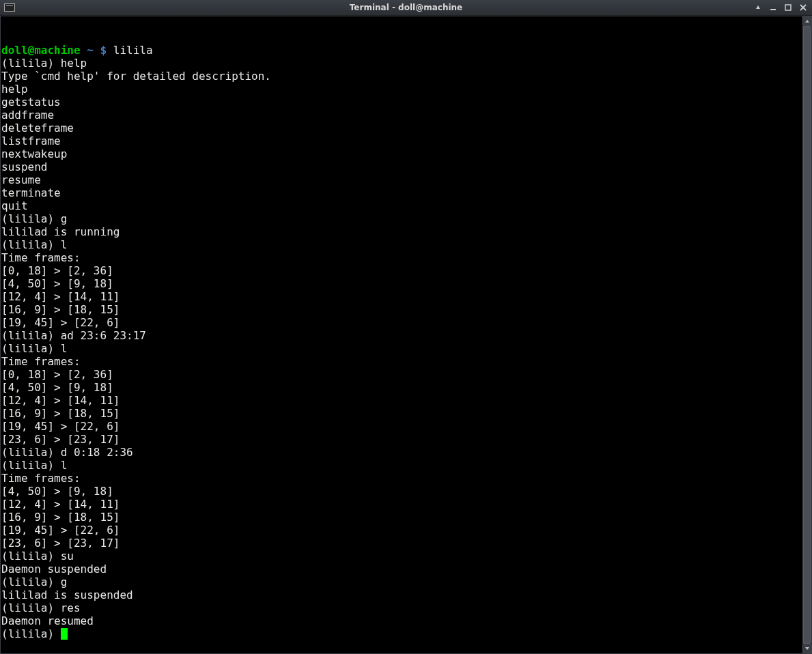  I want to click on close-button, so click(803, 8).